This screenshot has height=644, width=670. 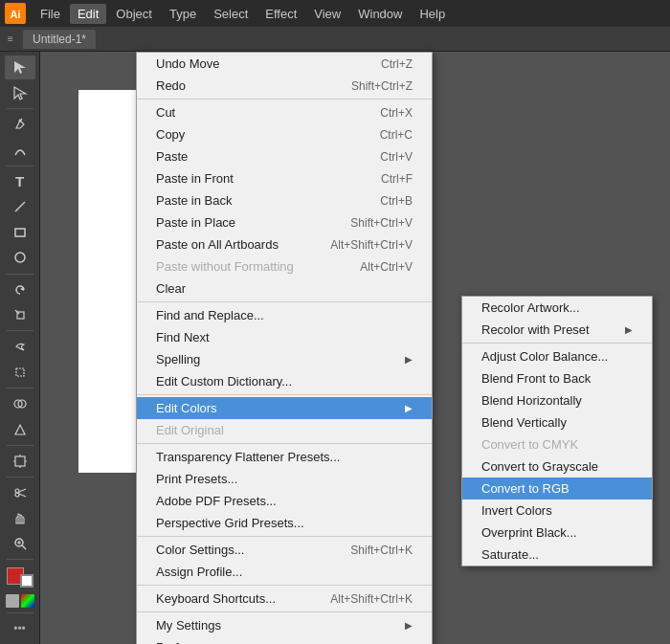 What do you see at coordinates (20, 578) in the screenshot?
I see `color-tools` at bounding box center [20, 578].